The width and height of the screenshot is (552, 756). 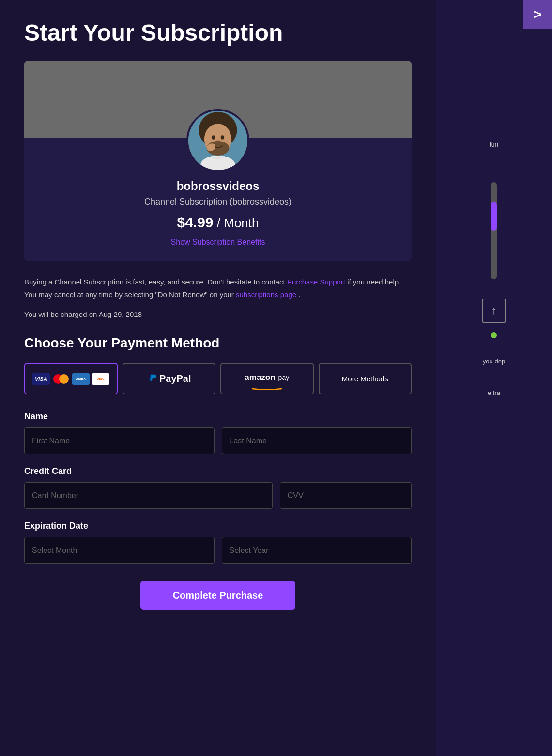 What do you see at coordinates (119, 441) in the screenshot?
I see `first-name-input` at bounding box center [119, 441].